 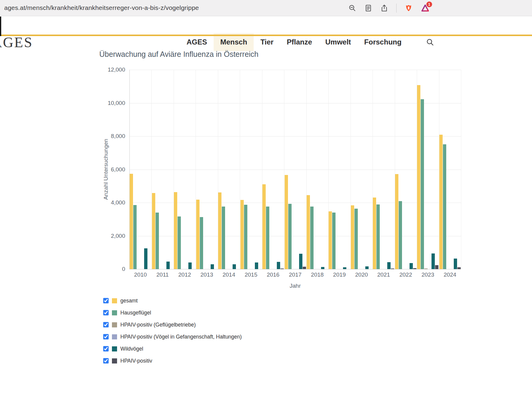 I want to click on x-axis-tick-label: 2023, so click(x=428, y=275).